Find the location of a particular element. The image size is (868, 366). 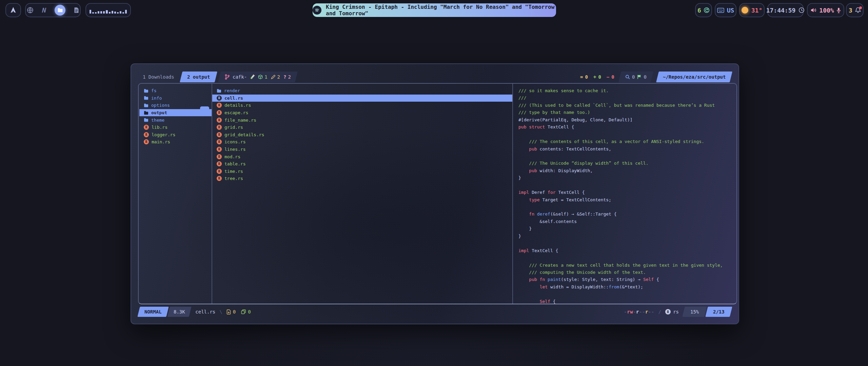

code-line: let width = DisplayWidth::from(&*text); is located at coordinates (627, 287).